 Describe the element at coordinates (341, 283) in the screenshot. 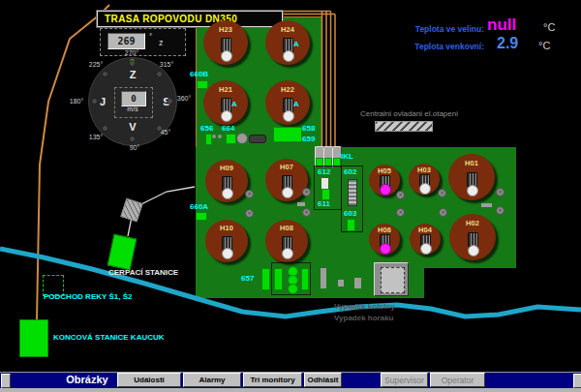

I see `gray-square` at that location.